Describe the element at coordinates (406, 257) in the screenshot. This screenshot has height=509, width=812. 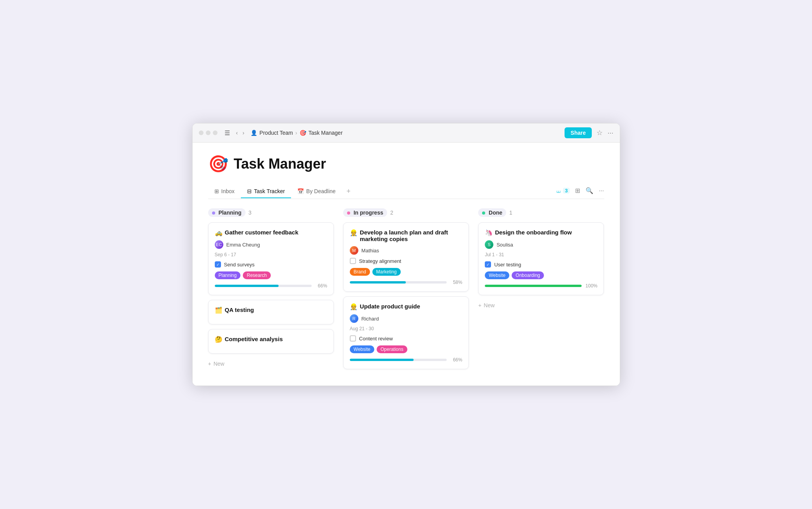
I see `card-launch-plan: 👷 Develop a launch plan and draft market…` at that location.